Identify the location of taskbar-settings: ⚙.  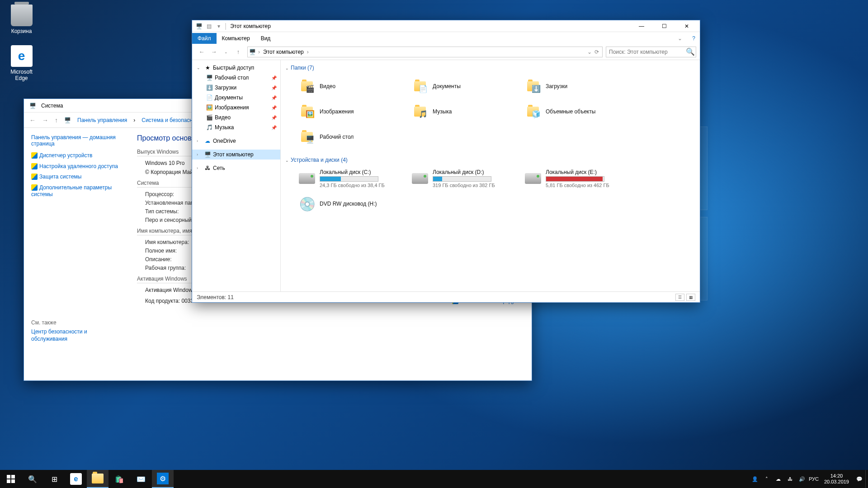
(163, 479).